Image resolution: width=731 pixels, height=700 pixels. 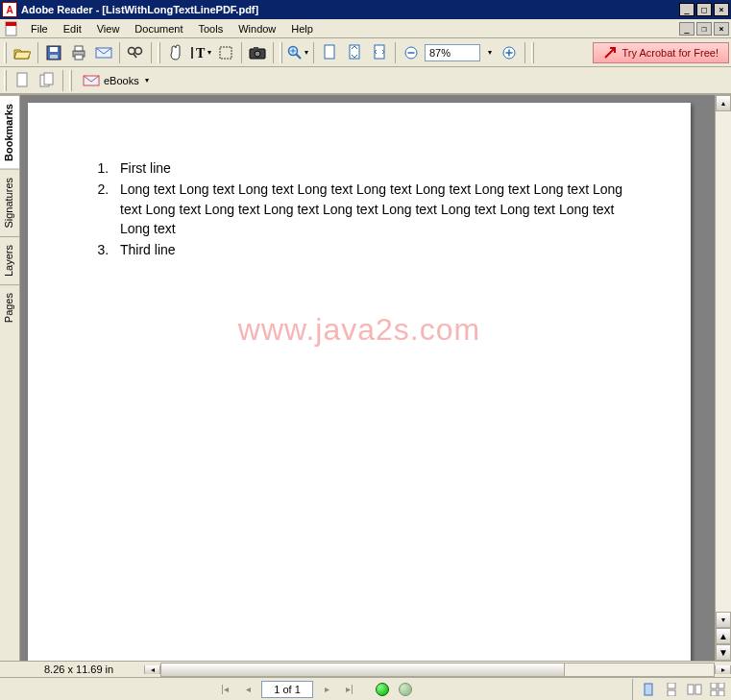 What do you see at coordinates (378, 209) in the screenshot?
I see `list-item: Long text Long text Long text Long text …` at bounding box center [378, 209].